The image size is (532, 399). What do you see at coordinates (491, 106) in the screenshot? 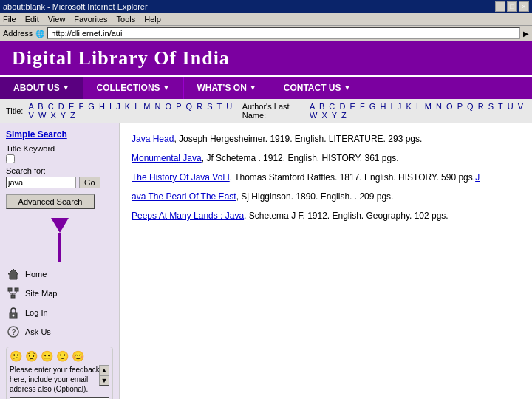
I see `alpha-author-s: S` at bounding box center [491, 106].